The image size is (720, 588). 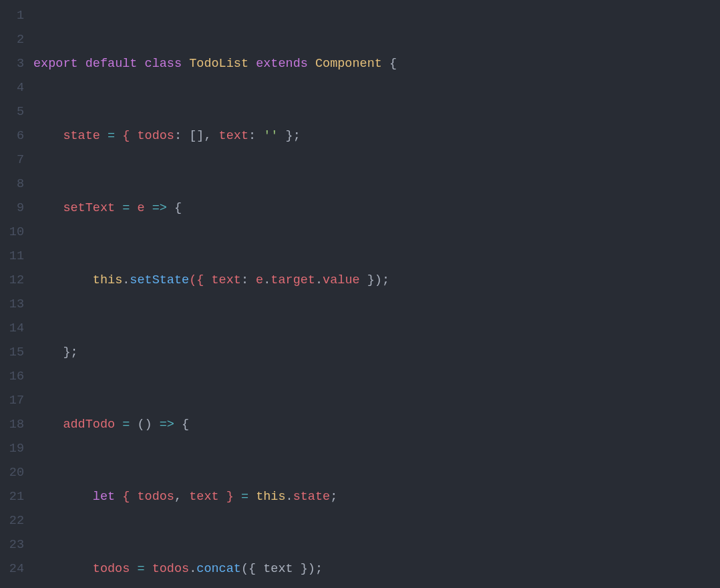 I want to click on code-line: state = { todos: [], text: '' };, so click(x=377, y=136).